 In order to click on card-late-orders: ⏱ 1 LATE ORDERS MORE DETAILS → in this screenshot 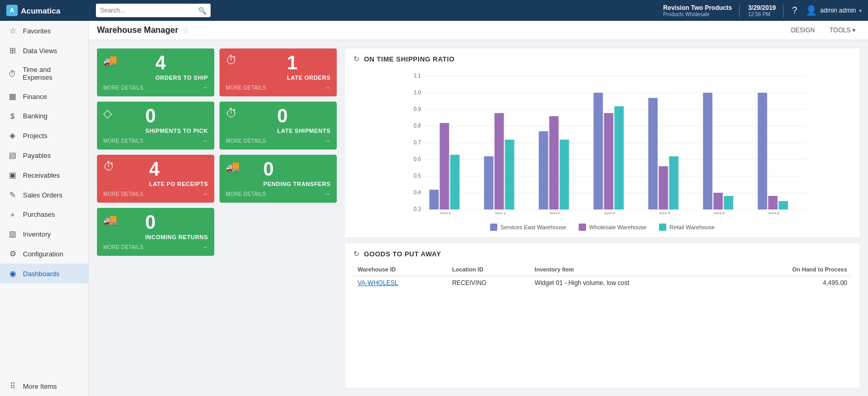, I will do `click(278, 72)`.